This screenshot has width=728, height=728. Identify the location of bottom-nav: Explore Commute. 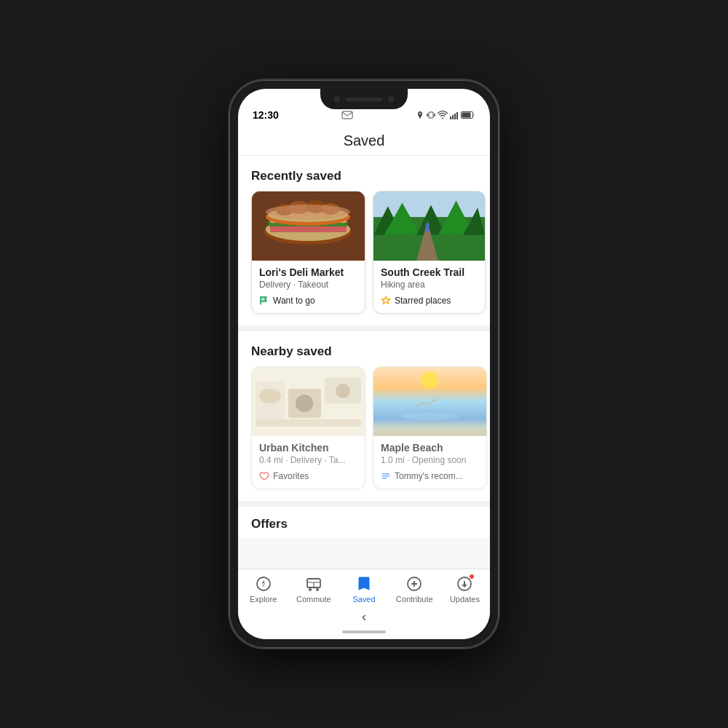
(364, 587).